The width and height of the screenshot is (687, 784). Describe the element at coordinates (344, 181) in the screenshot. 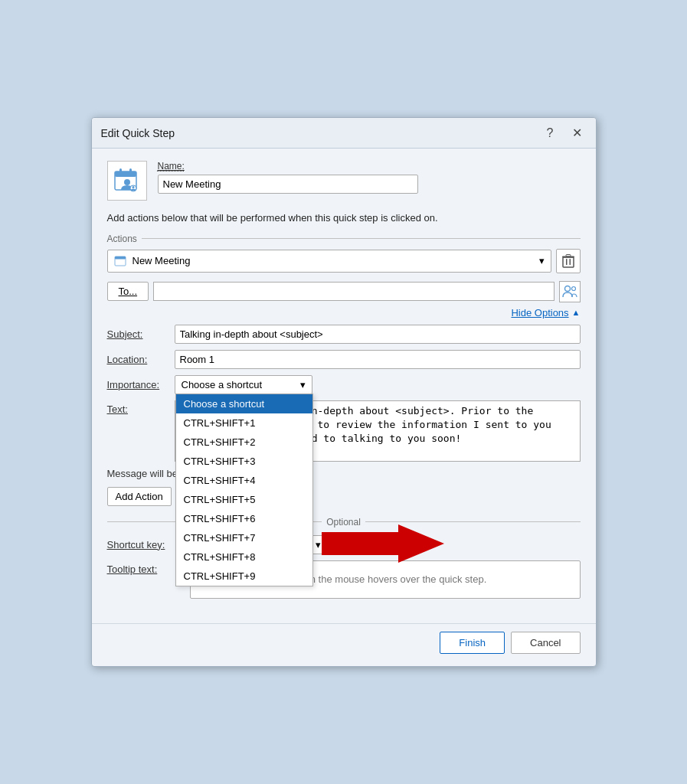

I see `name-section: Name:` at that location.